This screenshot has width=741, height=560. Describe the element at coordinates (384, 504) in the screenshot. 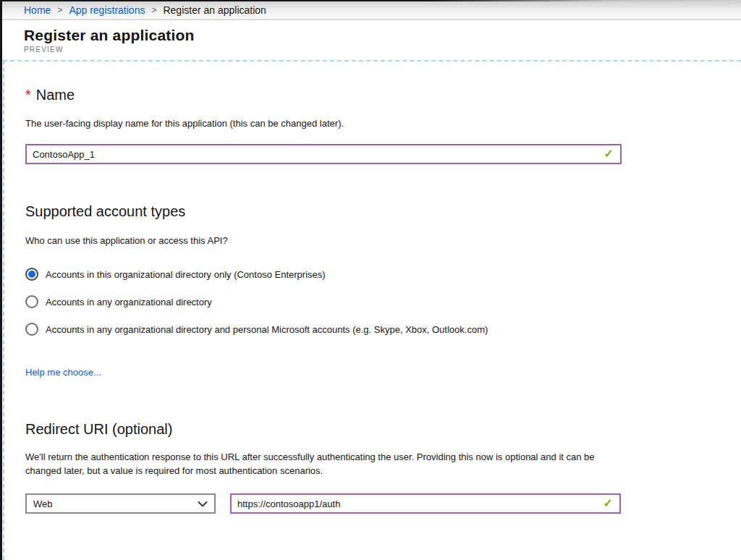

I see `redirect-uri-controls: Web ✓` at that location.